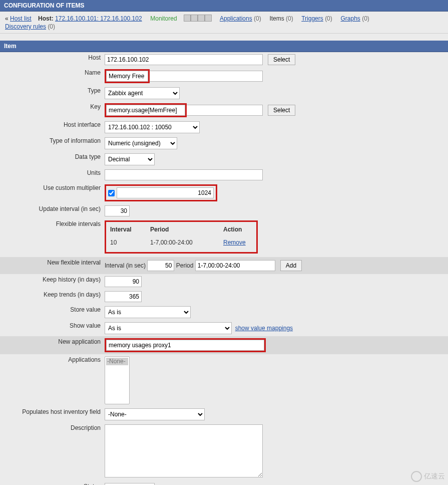 The width and height of the screenshot is (448, 485). Describe the element at coordinates (148, 312) in the screenshot. I see `store-select: As is` at that location.